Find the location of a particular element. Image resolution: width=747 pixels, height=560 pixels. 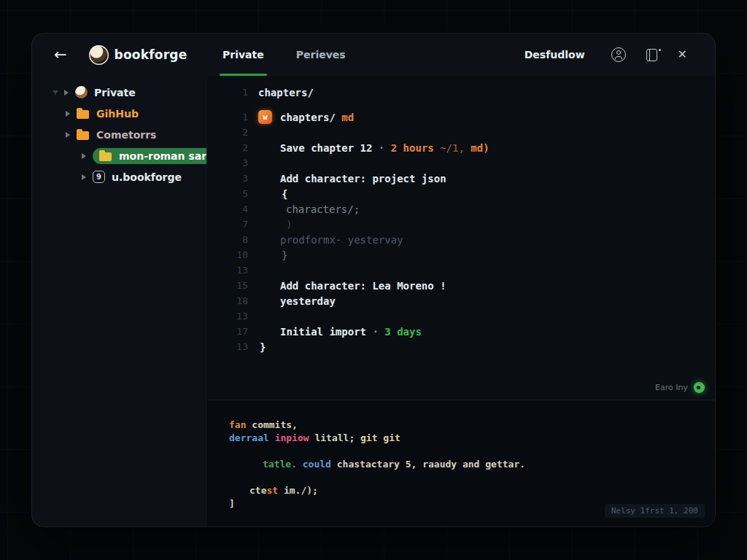

code-token: { is located at coordinates (285, 194).